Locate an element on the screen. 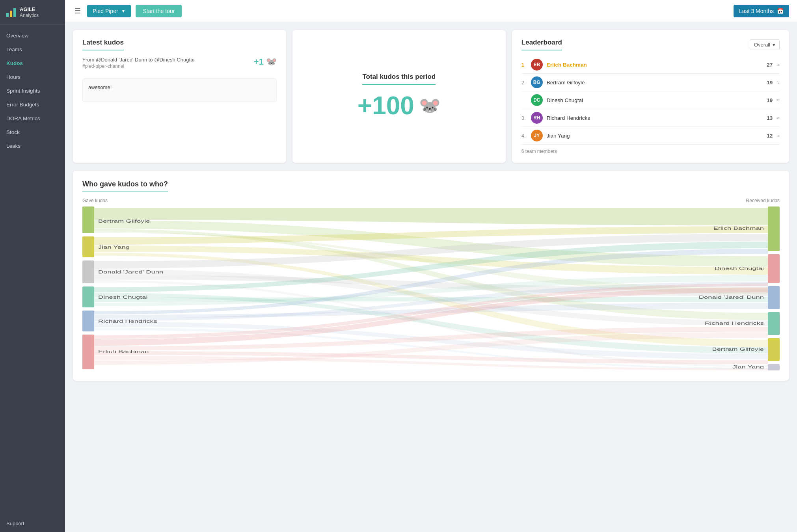 This screenshot has width=797, height=532. lb-team-count: 6 team members is located at coordinates (650, 151).